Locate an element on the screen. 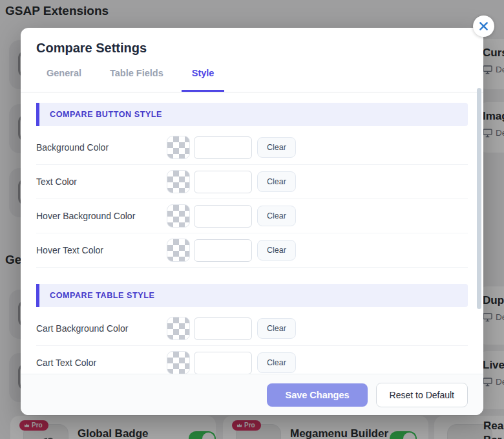  section-compare-button-style: COMPARE BUTTON STYLE is located at coordinates (252, 114).